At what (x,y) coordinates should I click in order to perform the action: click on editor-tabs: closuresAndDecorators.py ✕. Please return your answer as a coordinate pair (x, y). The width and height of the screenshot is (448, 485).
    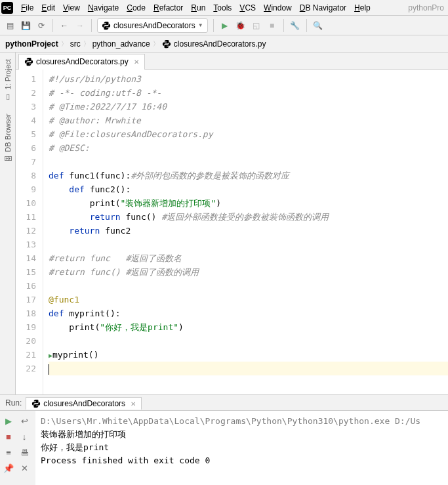
    Looking at the image, I should click on (232, 61).